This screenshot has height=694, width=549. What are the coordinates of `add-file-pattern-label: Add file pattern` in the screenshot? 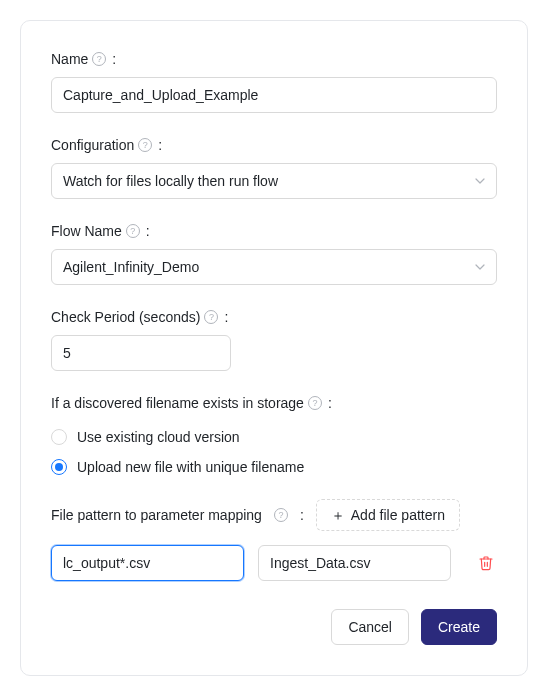 It's located at (398, 515).